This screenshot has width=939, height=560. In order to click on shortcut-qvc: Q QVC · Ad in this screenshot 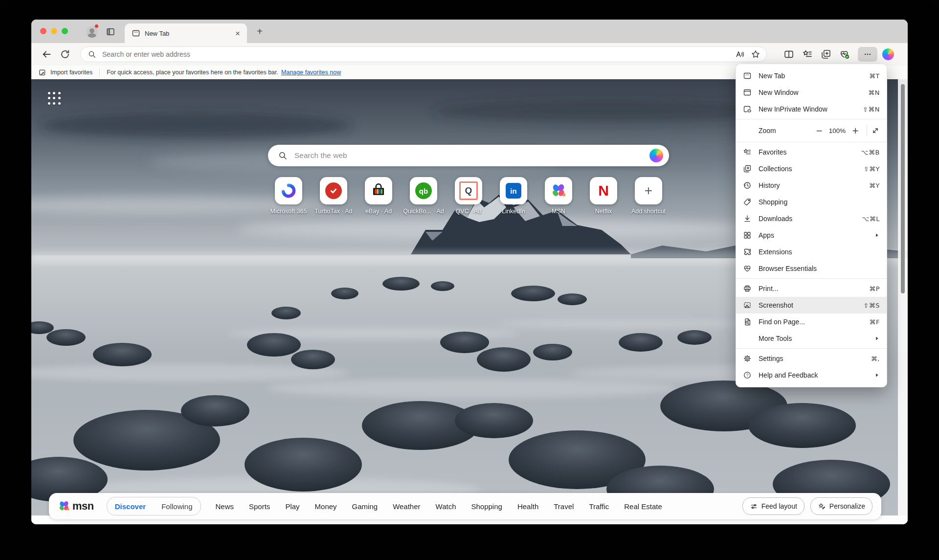, I will do `click(469, 196)`.